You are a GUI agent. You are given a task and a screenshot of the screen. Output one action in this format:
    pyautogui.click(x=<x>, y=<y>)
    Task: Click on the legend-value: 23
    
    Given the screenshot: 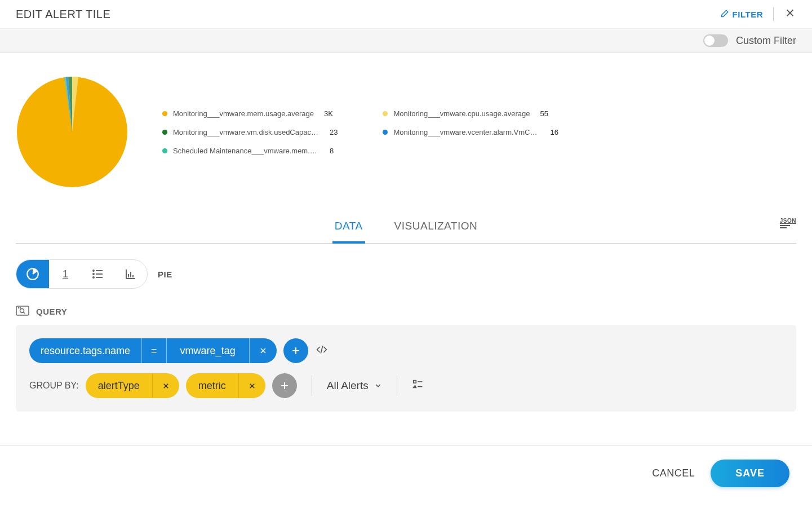 What is the action you would take?
    pyautogui.click(x=334, y=132)
    